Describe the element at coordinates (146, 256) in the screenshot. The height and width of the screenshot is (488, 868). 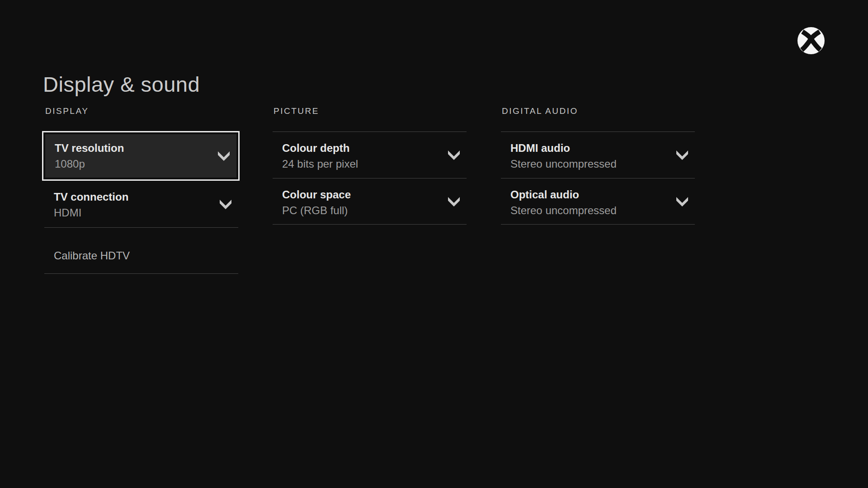
I see `setting-label: Calibrate HDTV` at that location.